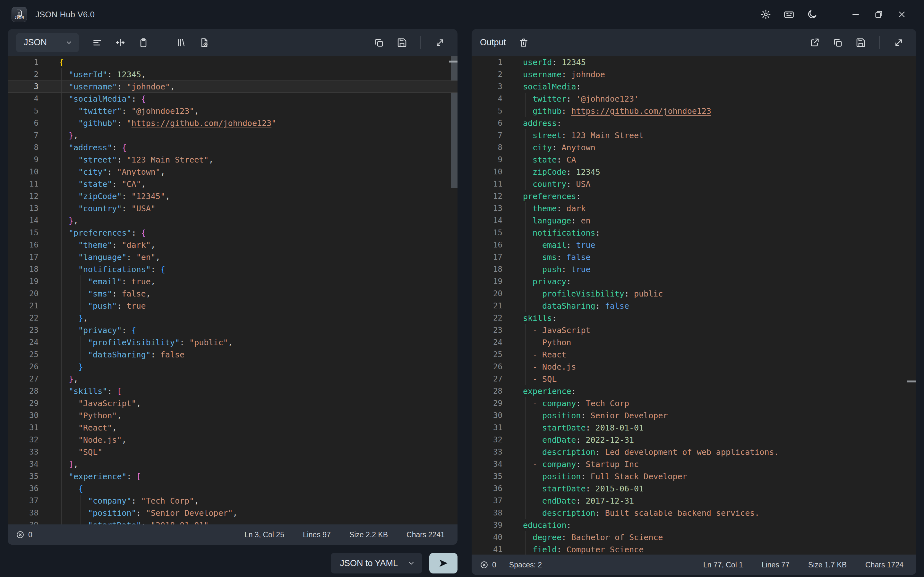  I want to click on align-left-button, so click(97, 43).